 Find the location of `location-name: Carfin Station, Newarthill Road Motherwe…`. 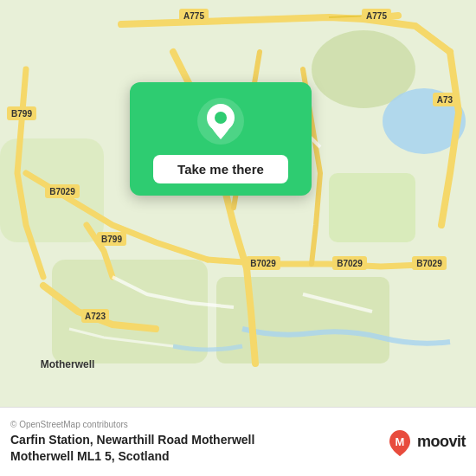

location-name: Carfin Station, Newarthill Road Motherwe… is located at coordinates (194, 447).